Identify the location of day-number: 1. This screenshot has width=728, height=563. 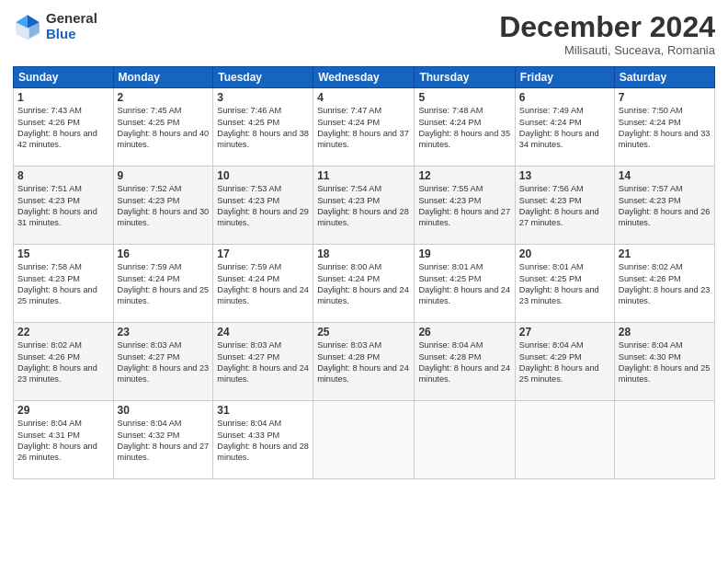
(63, 98).